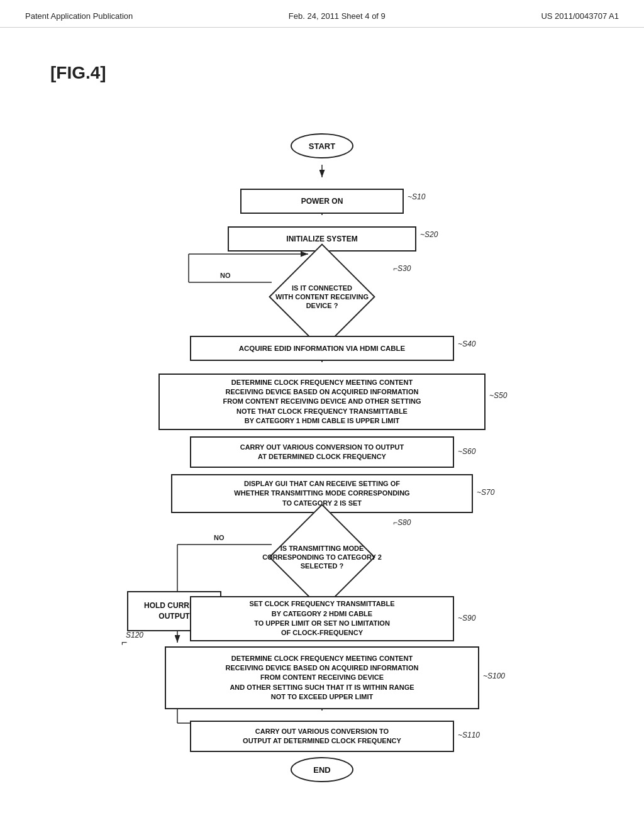 The width and height of the screenshot is (644, 830). What do you see at coordinates (322, 402) in the screenshot?
I see `s50-node: DETERMINE CLOCK FREQUENCY MEETING CONTEN…` at bounding box center [322, 402].